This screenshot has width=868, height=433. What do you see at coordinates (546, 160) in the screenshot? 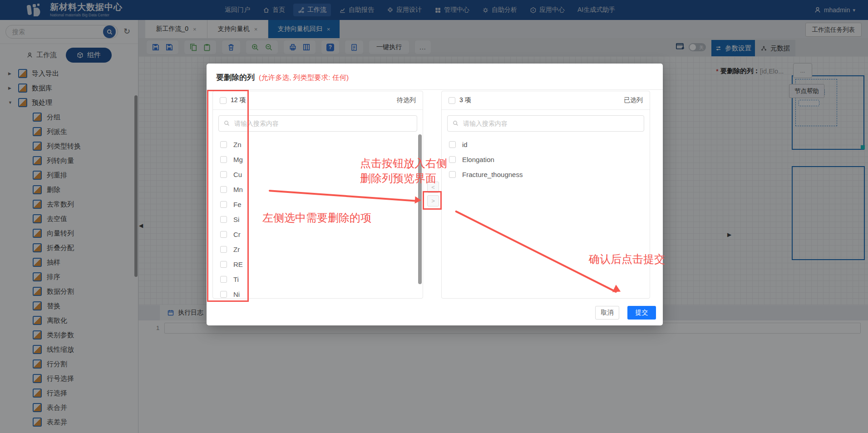
I see `selected-items-list: id Elongation Fracture_thougness` at bounding box center [546, 160].